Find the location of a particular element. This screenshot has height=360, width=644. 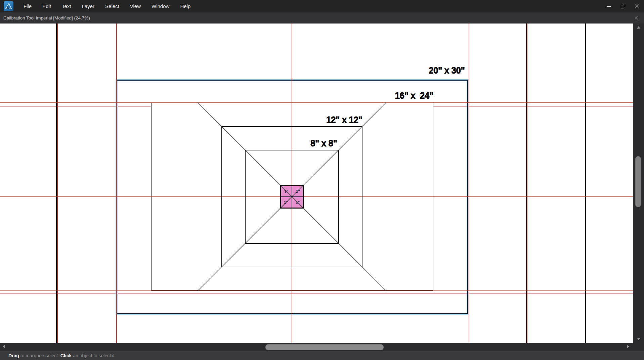

menu-bar: File Edit Text Layer Select View Window … is located at coordinates (322, 6).